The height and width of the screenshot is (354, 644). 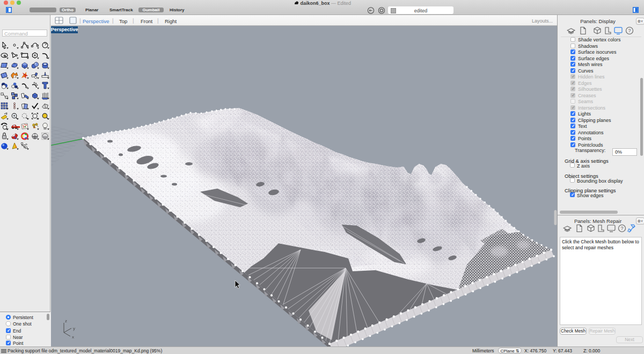 What do you see at coordinates (66, 321) in the screenshot?
I see `svg-text: z` at bounding box center [66, 321].